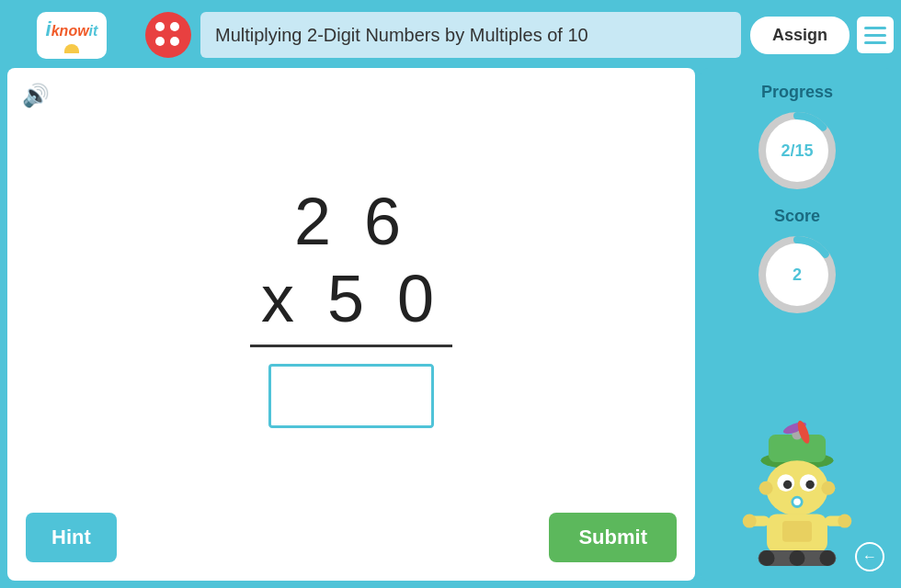 Image resolution: width=901 pixels, height=588 pixels. Describe the element at coordinates (875, 35) in the screenshot. I see `menu-button` at that location.